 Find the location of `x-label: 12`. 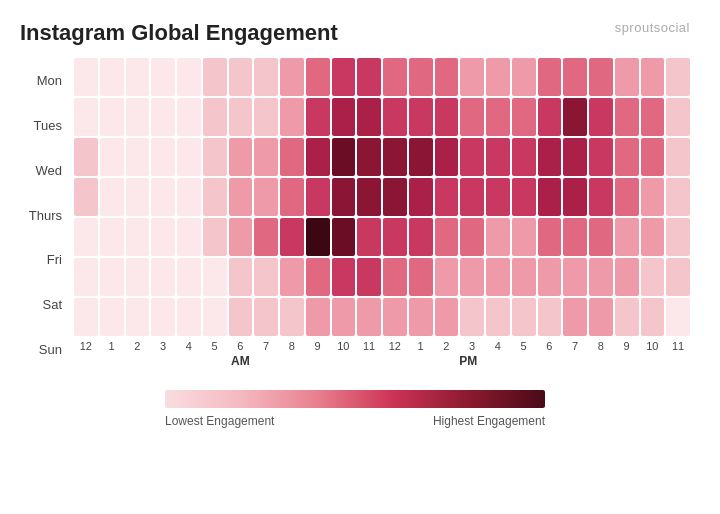

x-label: 12 is located at coordinates (86, 346).